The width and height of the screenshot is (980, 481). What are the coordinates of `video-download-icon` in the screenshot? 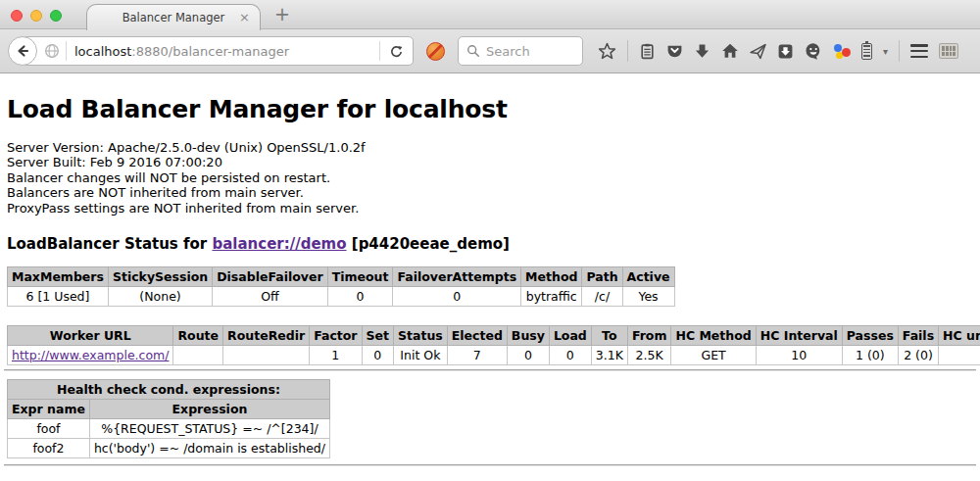 It's located at (786, 51).